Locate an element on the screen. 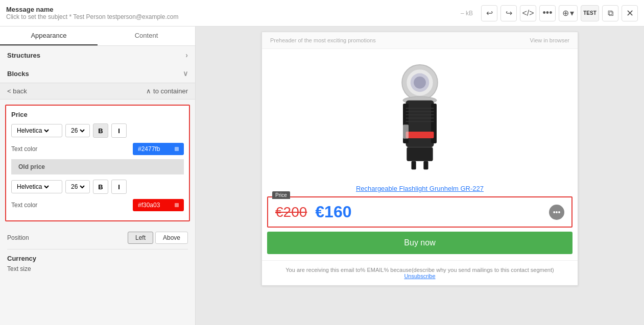 The width and height of the screenshot is (644, 325). buy-now-row: Buy now is located at coordinates (420, 246).